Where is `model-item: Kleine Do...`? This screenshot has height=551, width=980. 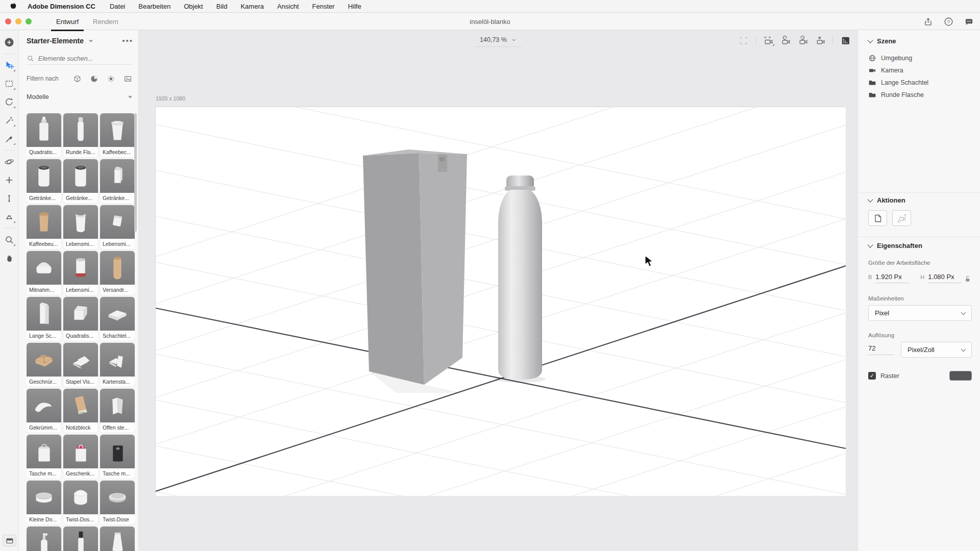
model-item: Kleine Do... is located at coordinates (44, 503).